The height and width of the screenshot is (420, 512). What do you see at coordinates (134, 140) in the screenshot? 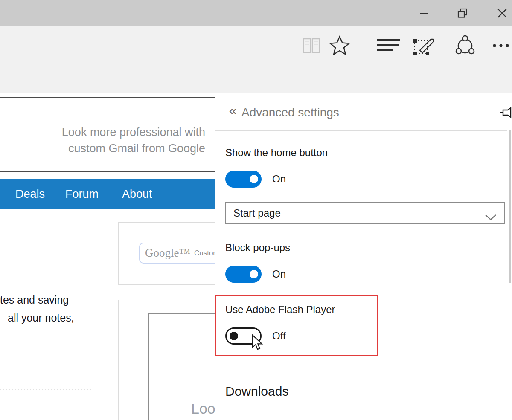
I see `ad-text: Look more professional with custom Gmail…` at bounding box center [134, 140].